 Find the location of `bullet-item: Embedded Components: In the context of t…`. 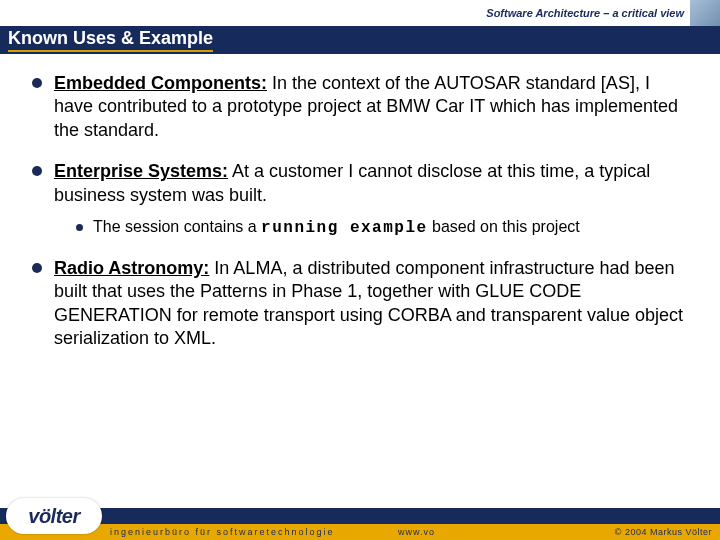

bullet-item: Embedded Components: In the context of t… is located at coordinates (360, 107).